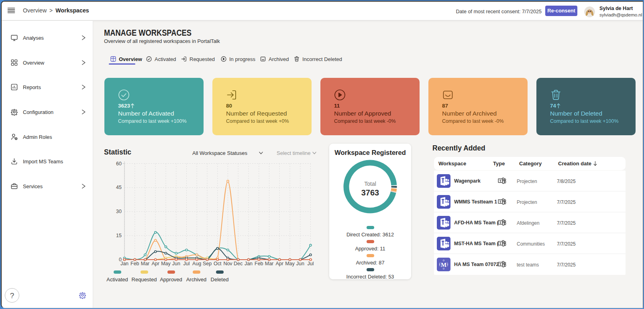  I want to click on svg-text: 45, so click(119, 187).